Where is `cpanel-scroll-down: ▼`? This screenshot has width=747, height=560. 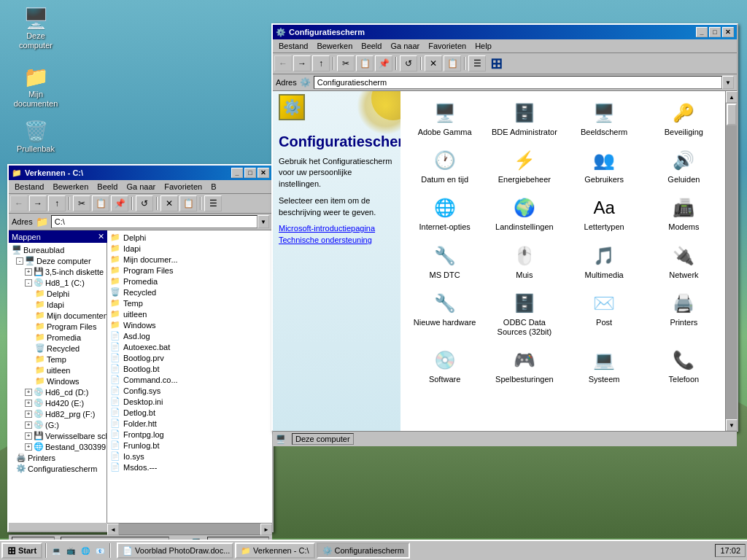 cpanel-scroll-down: ▼ is located at coordinates (732, 425).